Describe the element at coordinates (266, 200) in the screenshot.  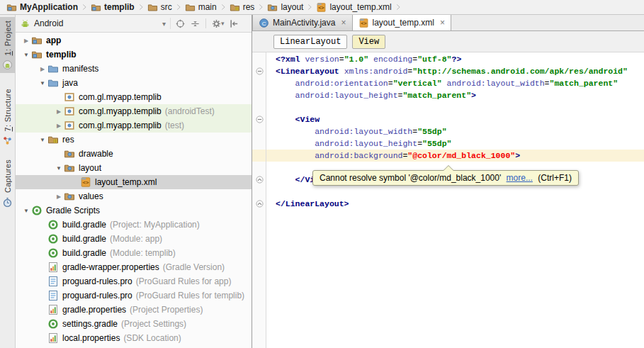
I see `gutter-separator` at that location.